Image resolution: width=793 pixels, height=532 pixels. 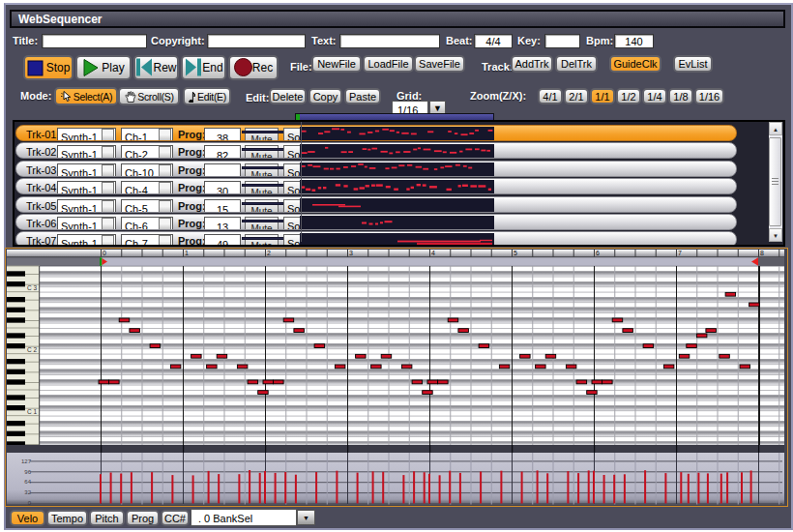 What do you see at coordinates (27, 472) in the screenshot?
I see `svg-text: 96` at bounding box center [27, 472].